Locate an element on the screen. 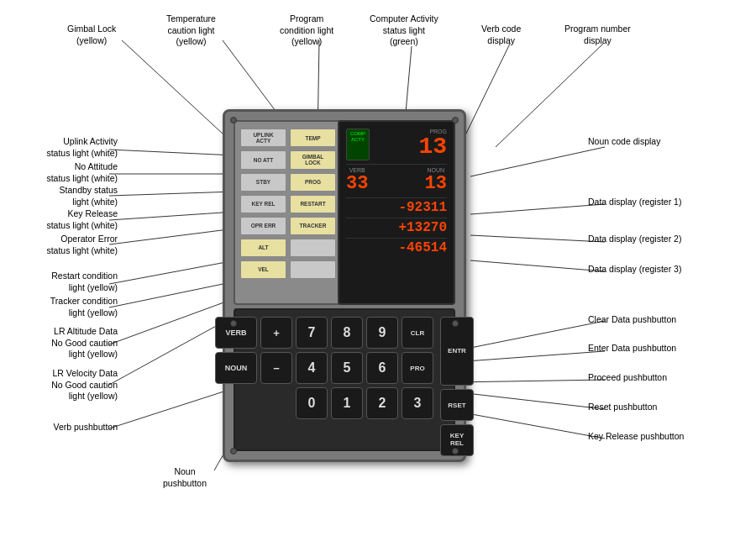 This screenshot has width=756, height=536. register-3: -46514 is located at coordinates (396, 247).